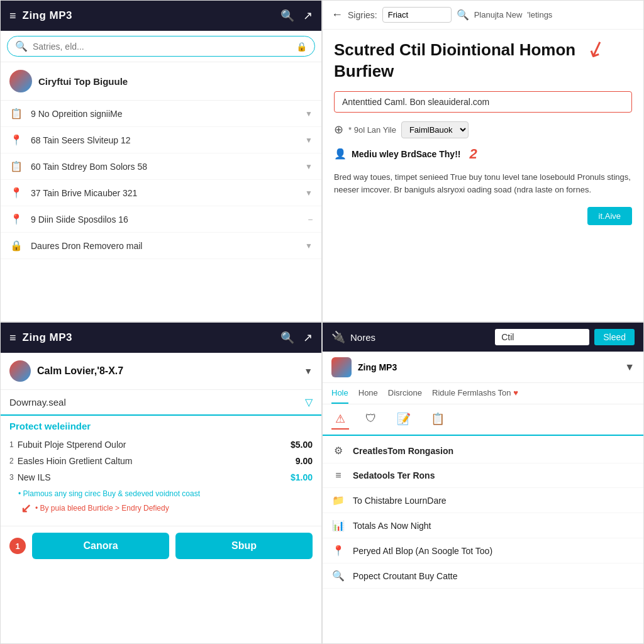  Describe the element at coordinates (308, 16) in the screenshot. I see `share-icon-header: ↗` at that location.